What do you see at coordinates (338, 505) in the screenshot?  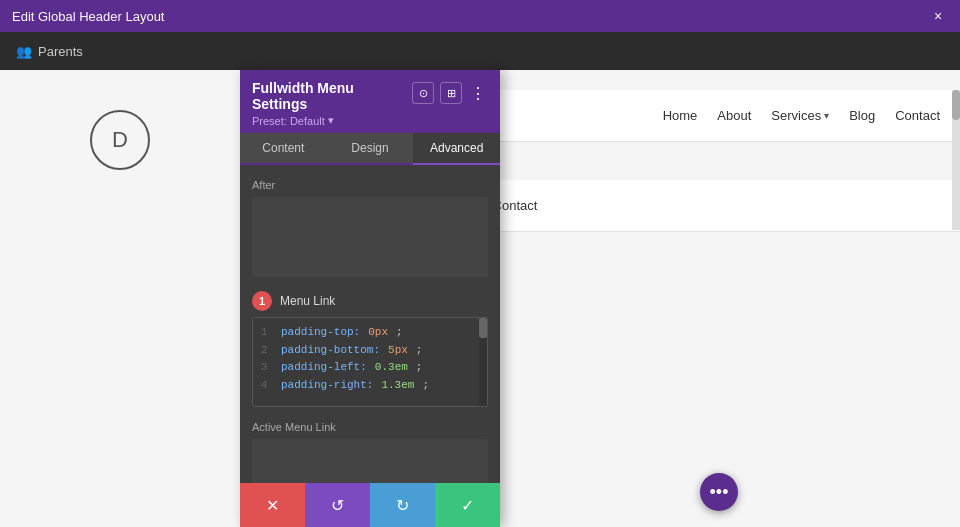 I see `undo-button: ↺` at bounding box center [338, 505].